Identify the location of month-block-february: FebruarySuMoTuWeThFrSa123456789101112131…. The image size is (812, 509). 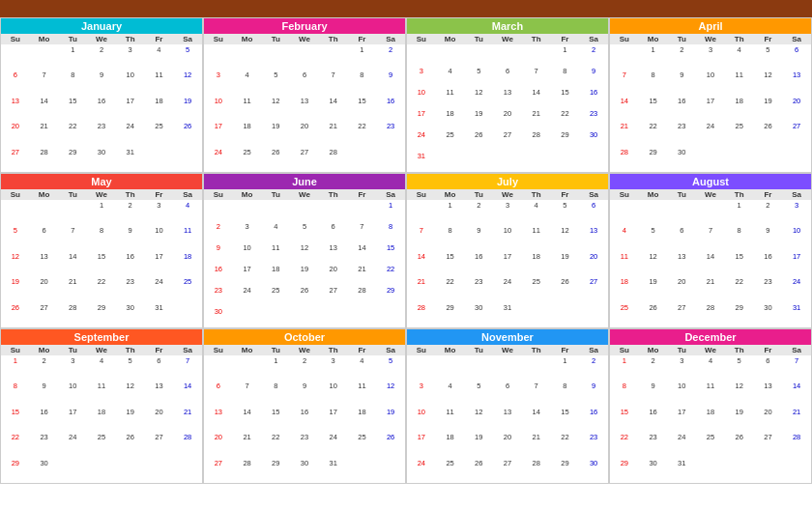
(304, 95).